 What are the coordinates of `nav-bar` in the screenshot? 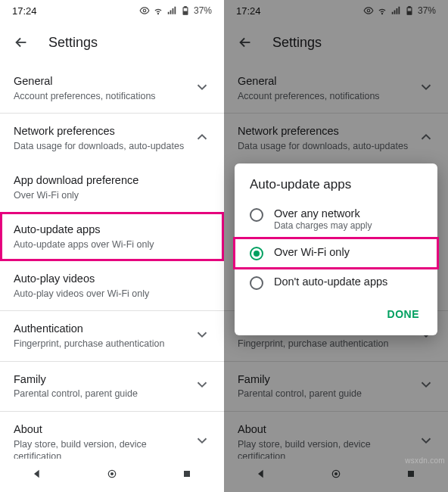 It's located at (112, 475).